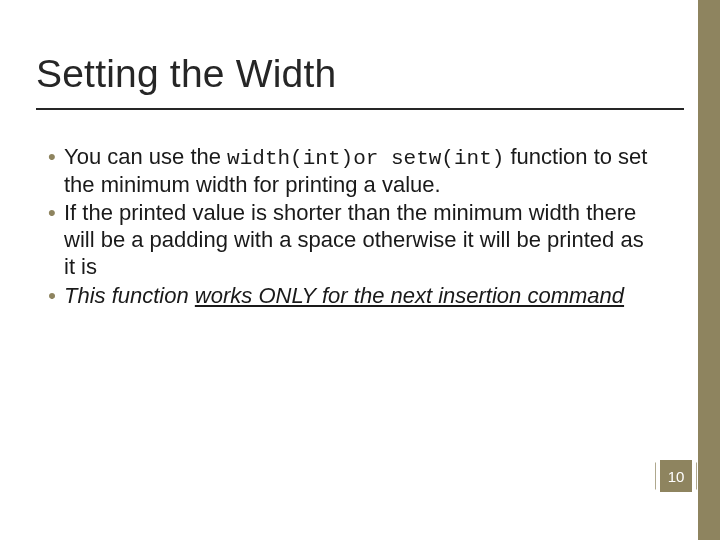 This screenshot has width=720, height=540. What do you see at coordinates (130, 296) in the screenshot?
I see `bullet-text: This function` at bounding box center [130, 296].